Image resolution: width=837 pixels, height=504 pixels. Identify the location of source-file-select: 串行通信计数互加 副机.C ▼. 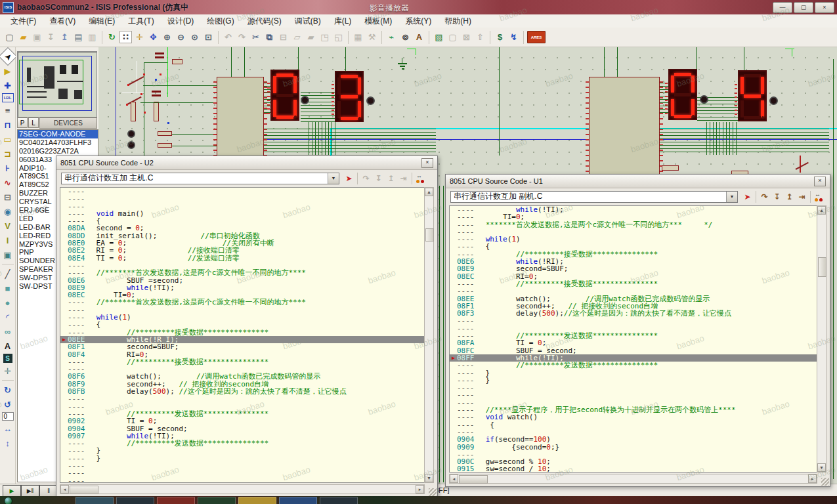
(594, 197).